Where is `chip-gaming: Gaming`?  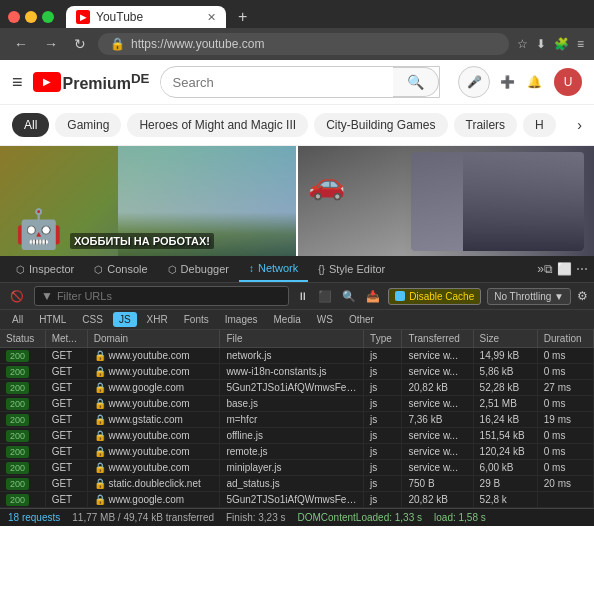
chip-gaming: Gaming is located at coordinates (88, 125).